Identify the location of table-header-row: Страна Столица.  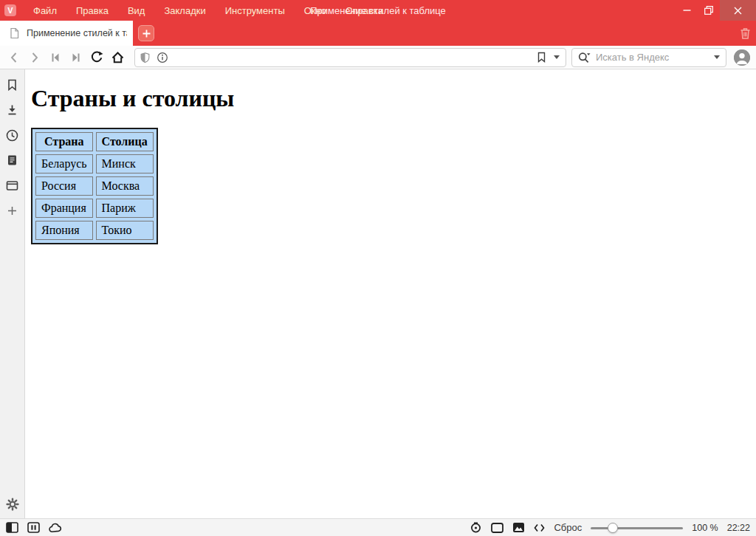
(94, 142).